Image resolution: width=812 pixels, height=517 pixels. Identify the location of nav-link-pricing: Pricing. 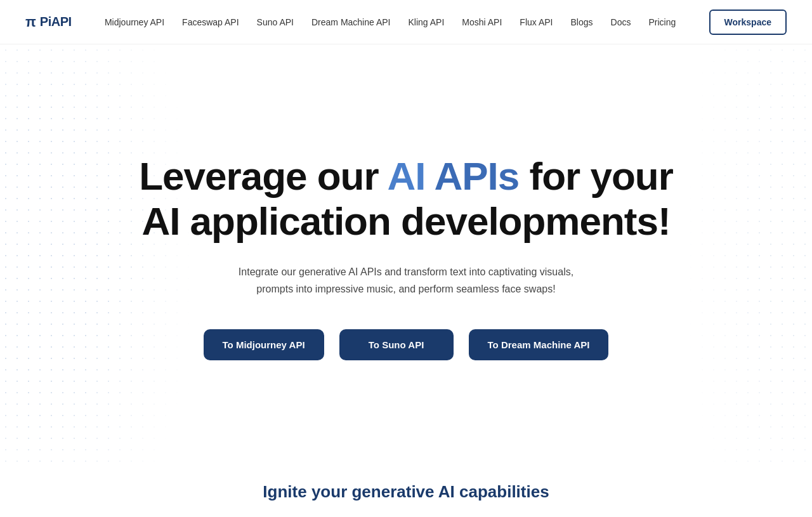
(662, 22).